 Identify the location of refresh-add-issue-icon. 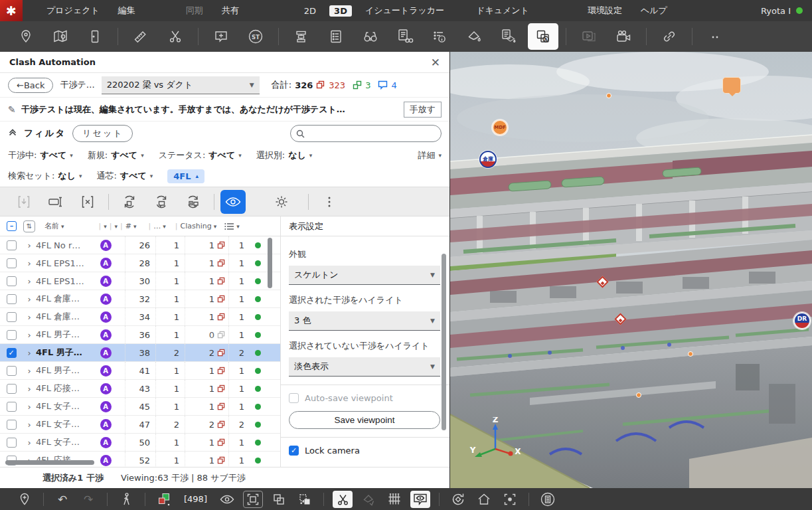
(193, 202).